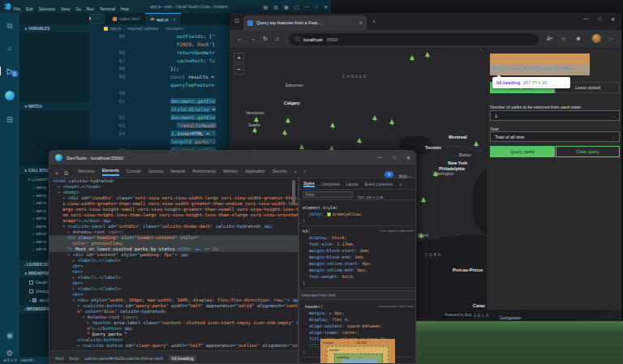  Describe the element at coordinates (29, 9) in the screenshot. I see `menu-edit: Edit` at that location.